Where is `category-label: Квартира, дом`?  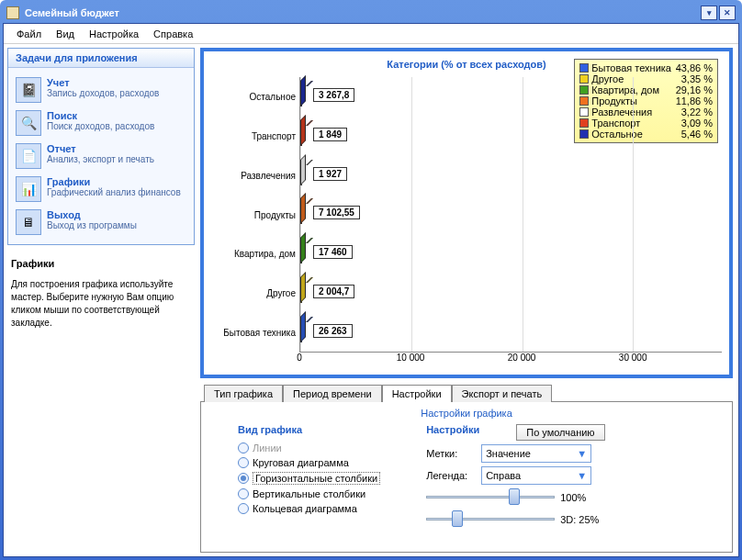 category-label: Квартира, дом is located at coordinates (255, 253).